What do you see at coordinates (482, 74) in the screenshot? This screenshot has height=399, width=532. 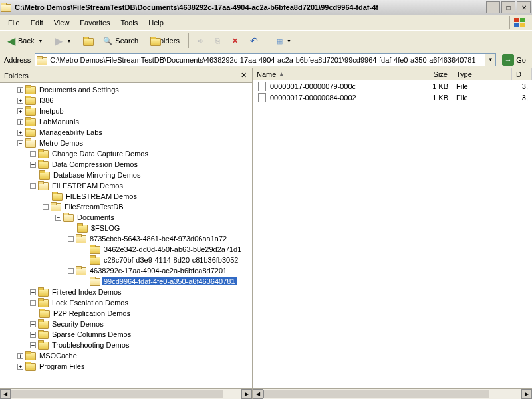 I see `column-type: Type` at bounding box center [482, 74].